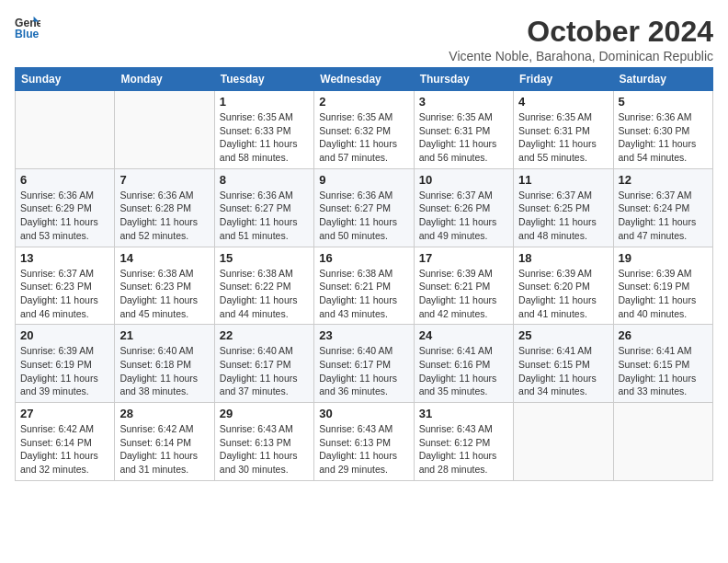 The width and height of the screenshot is (728, 563). Describe the element at coordinates (64, 335) in the screenshot. I see `day-number: 20` at that location.